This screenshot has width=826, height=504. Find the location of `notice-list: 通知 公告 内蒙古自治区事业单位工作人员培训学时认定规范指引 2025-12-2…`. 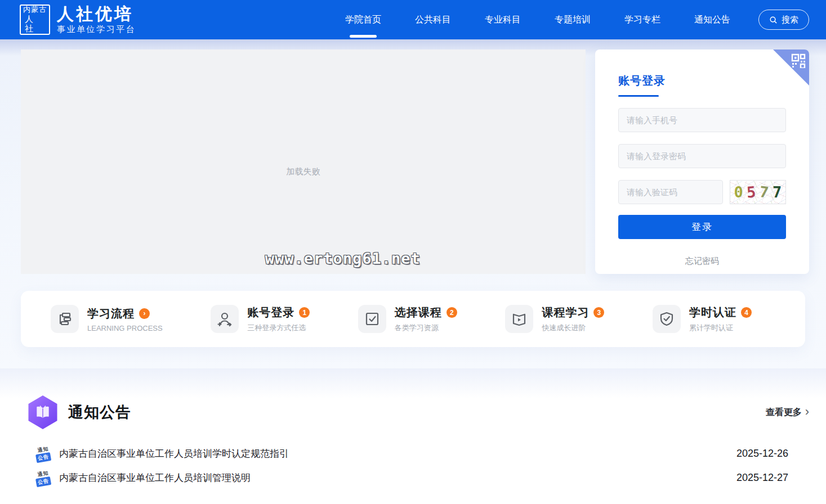

notice-list: 通知 公告 内蒙古自治区事业单位工作人员培训学时认定规范指引 2025-12-2… is located at coordinates (413, 466).